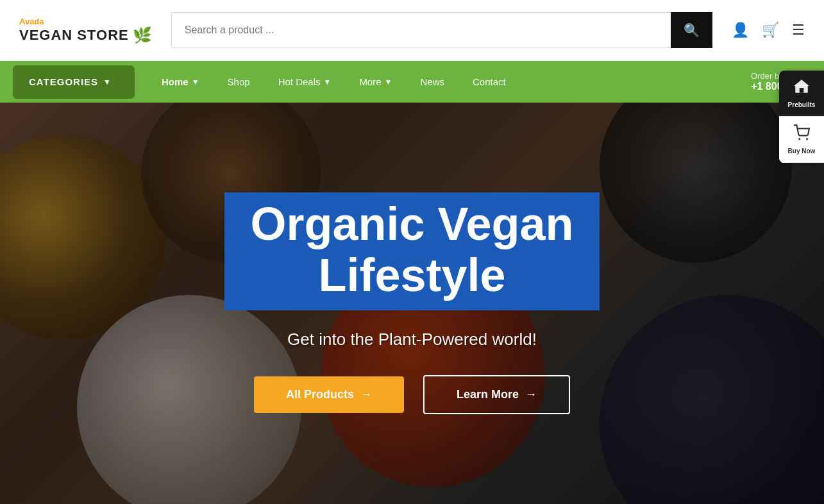  Describe the element at coordinates (802, 151) in the screenshot. I see `buynow-label: Buy Now` at that location.